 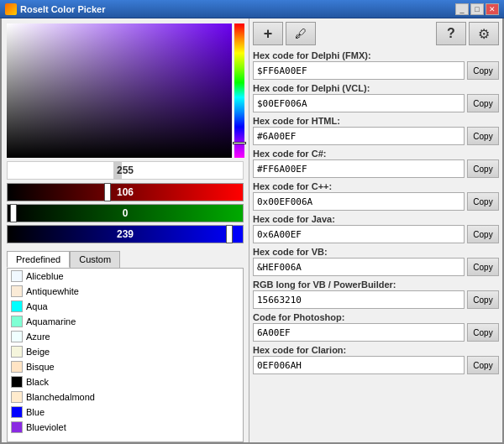 What do you see at coordinates (376, 34) in the screenshot?
I see `top-right-row: + 🖋 ? ⚙` at bounding box center [376, 34].